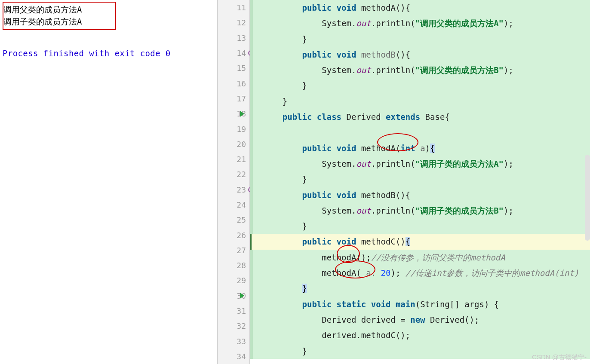 Image resolution: width=590 pixels, height=364 pixels. What do you see at coordinates (420, 273) in the screenshot?
I see `code-line: methodA( a: 20); //传递int参数，访问子类中的methodA…` at bounding box center [420, 273].